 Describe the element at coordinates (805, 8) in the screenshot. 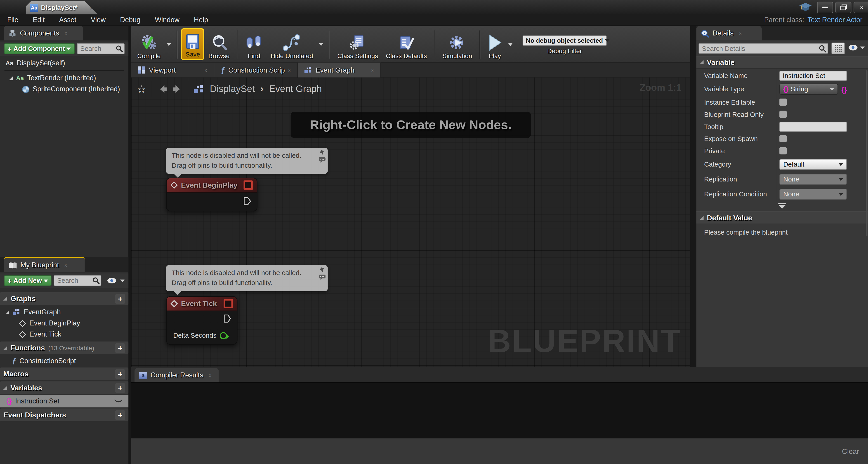

I see `tutorial-graduation-cap-icon` at that location.